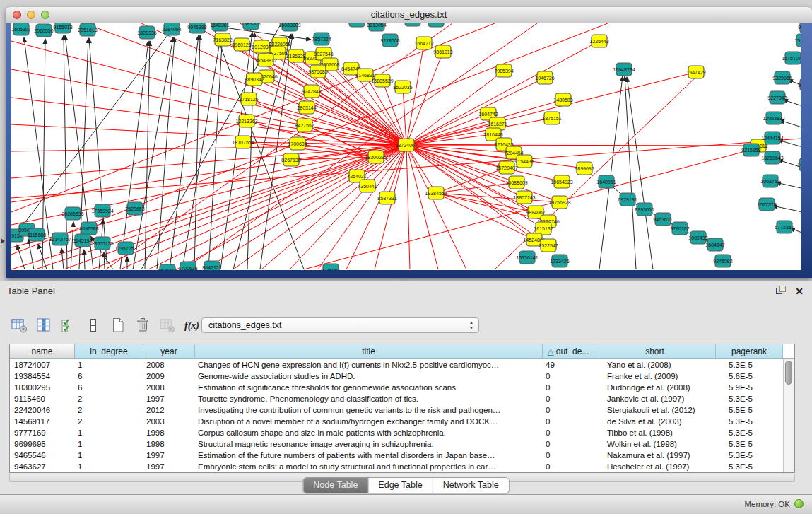  Describe the element at coordinates (118, 325) in the screenshot. I see `new-column-icon` at that location.